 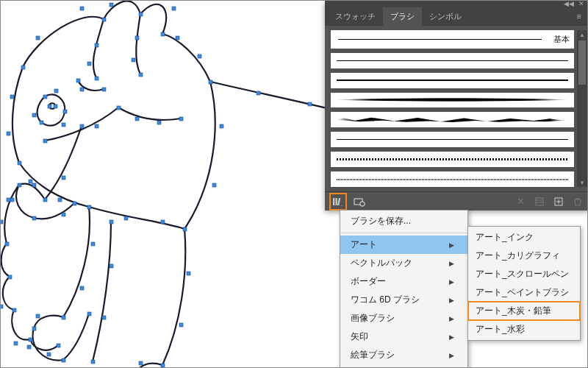 I want to click on brush-options-icon, so click(x=539, y=202).